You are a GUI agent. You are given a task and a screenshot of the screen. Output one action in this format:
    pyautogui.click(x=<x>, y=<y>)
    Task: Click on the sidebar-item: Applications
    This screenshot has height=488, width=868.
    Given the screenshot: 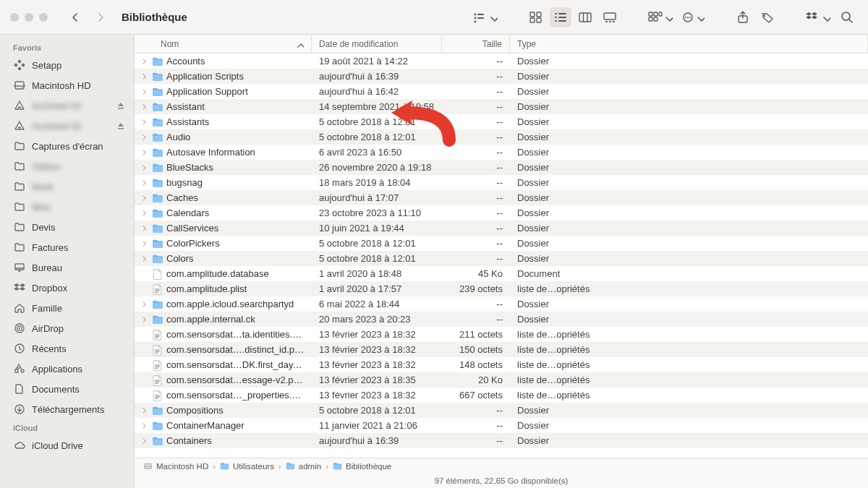 What is the action you would take?
    pyautogui.click(x=67, y=369)
    